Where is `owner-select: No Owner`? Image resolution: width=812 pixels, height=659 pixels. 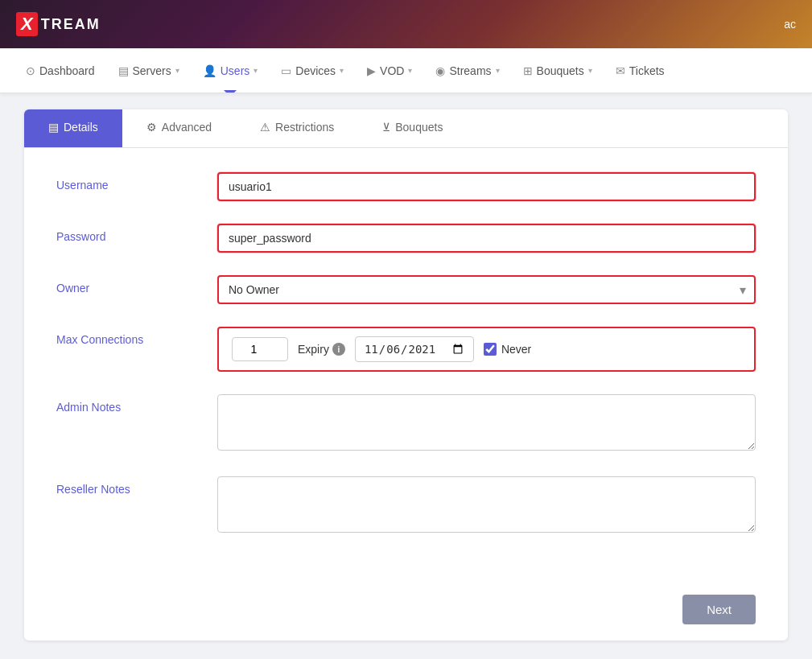 owner-select: No Owner is located at coordinates (486, 290).